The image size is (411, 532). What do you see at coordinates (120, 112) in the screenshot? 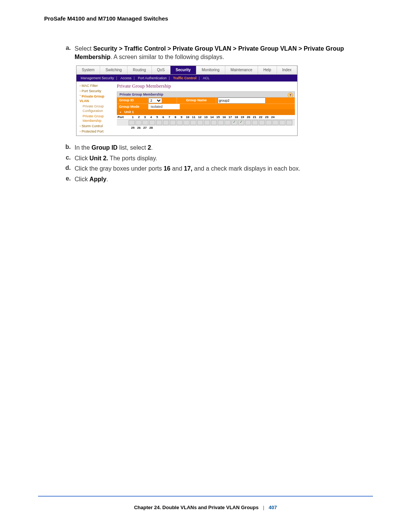
I see `unit-toggle-icon: •` at bounding box center [120, 112].